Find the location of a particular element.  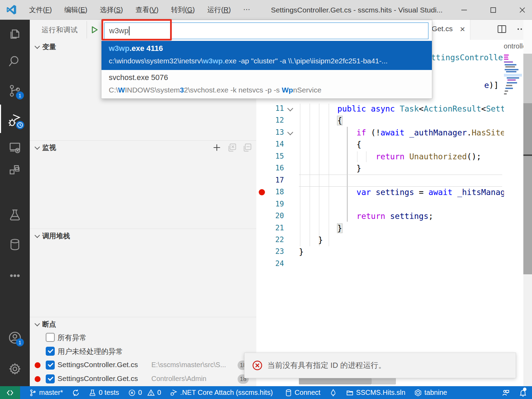

horizontal-scrollbar-thumb is located at coordinates (335, 381).